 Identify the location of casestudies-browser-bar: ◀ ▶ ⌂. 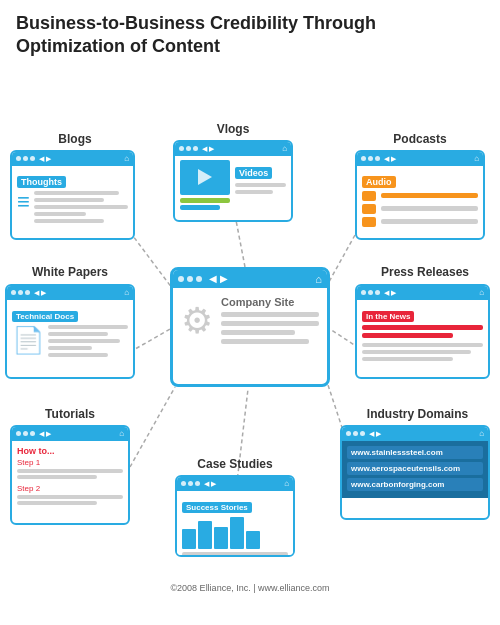
(235, 484).